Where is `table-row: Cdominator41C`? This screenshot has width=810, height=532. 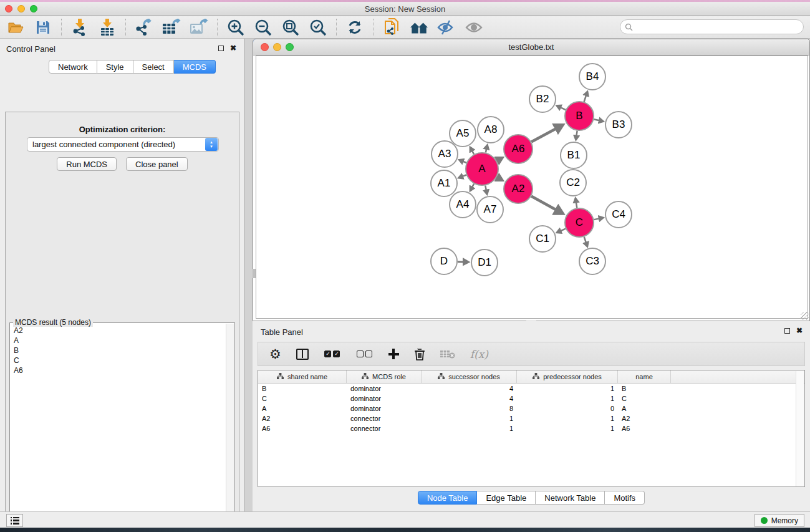 table-row: Cdominator41C is located at coordinates (531, 399).